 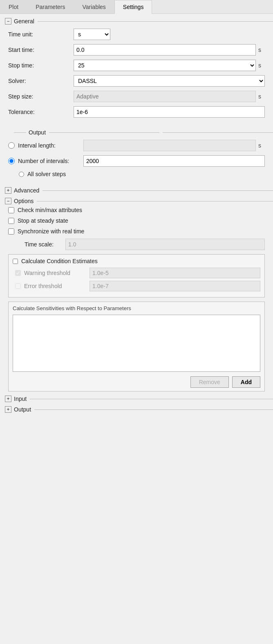 I want to click on interval-length-unit: s, so click(x=262, y=145).